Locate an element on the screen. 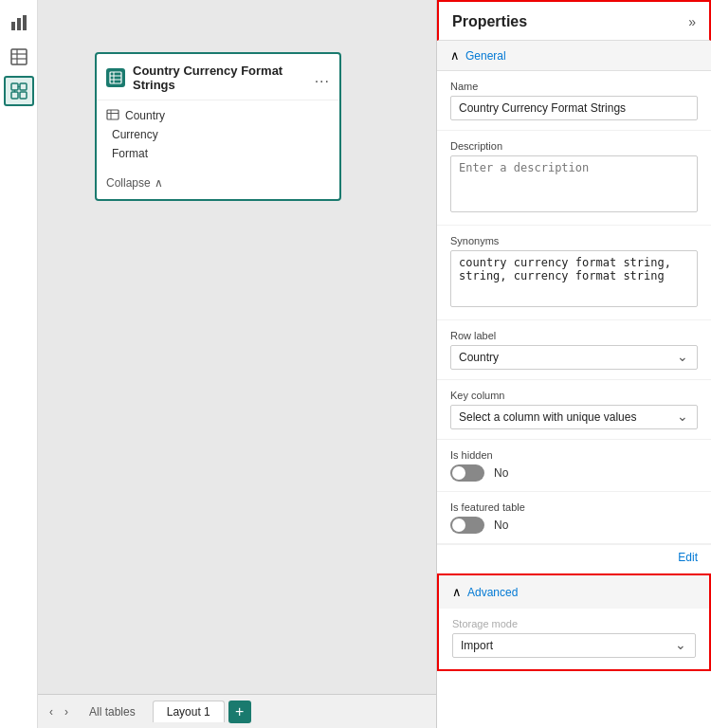 This screenshot has width=711, height=728. general-collapse-icon: ∧ is located at coordinates (455, 55).